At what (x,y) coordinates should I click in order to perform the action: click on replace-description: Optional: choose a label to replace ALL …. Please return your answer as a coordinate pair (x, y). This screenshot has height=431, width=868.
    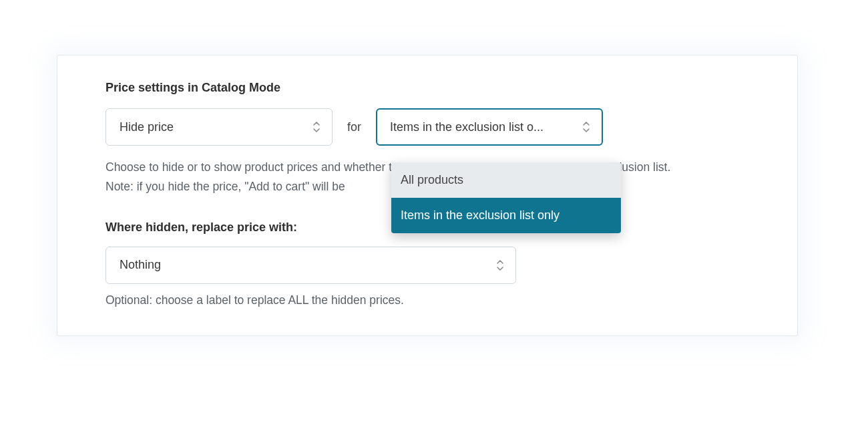
    Looking at the image, I should click on (427, 301).